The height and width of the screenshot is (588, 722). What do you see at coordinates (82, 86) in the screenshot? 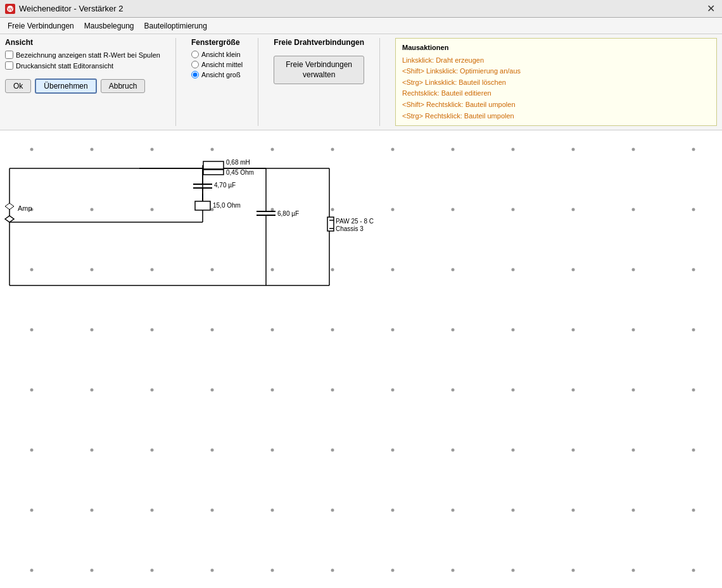
I see `action-buttons: Ok Übernehmen Abbruch` at bounding box center [82, 86].